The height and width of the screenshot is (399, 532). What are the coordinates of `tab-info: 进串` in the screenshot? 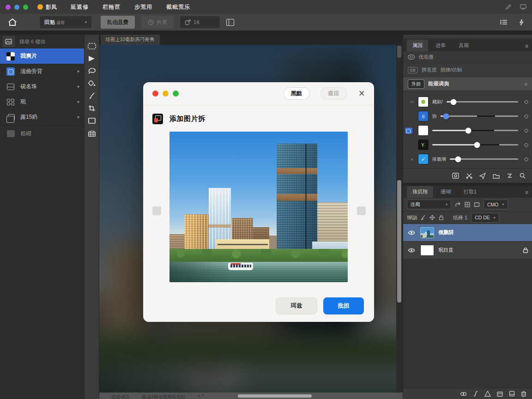 It's located at (441, 45).